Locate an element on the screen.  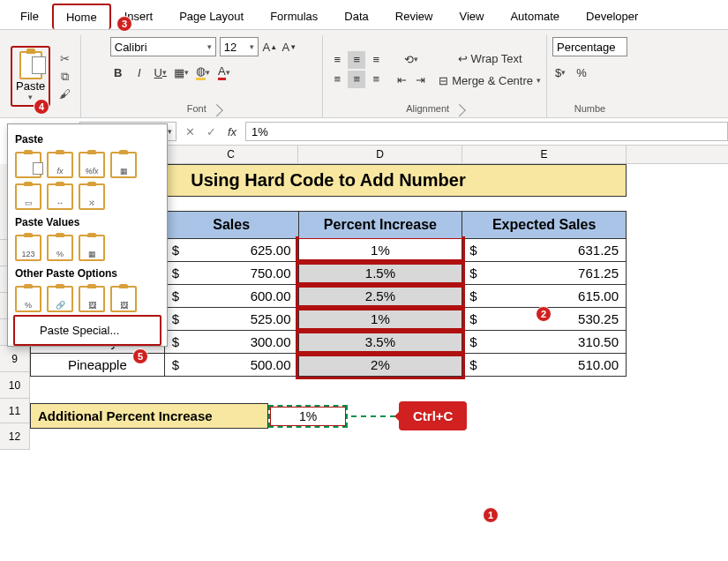
align-middle-icon: ≡ is located at coordinates (356, 60).